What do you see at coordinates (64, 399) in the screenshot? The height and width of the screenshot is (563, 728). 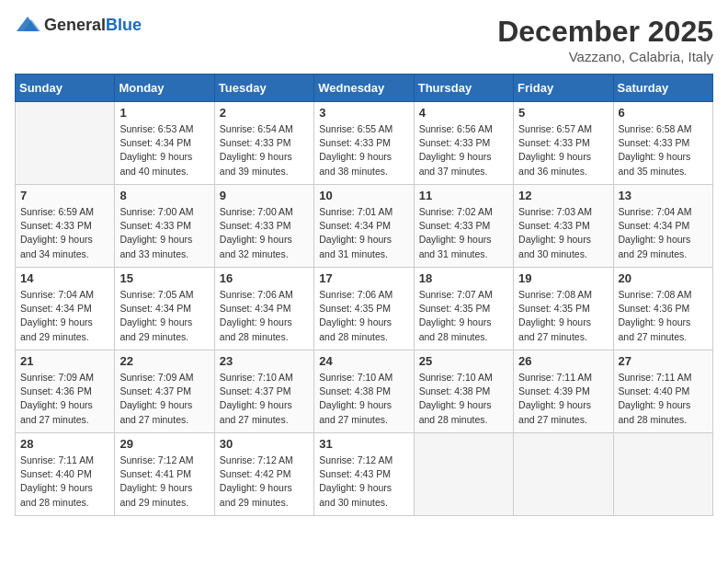 I see `day-info: Sunrise: 7:09 AMSunset: 4:36 PMDaylight:…` at bounding box center [64, 399].